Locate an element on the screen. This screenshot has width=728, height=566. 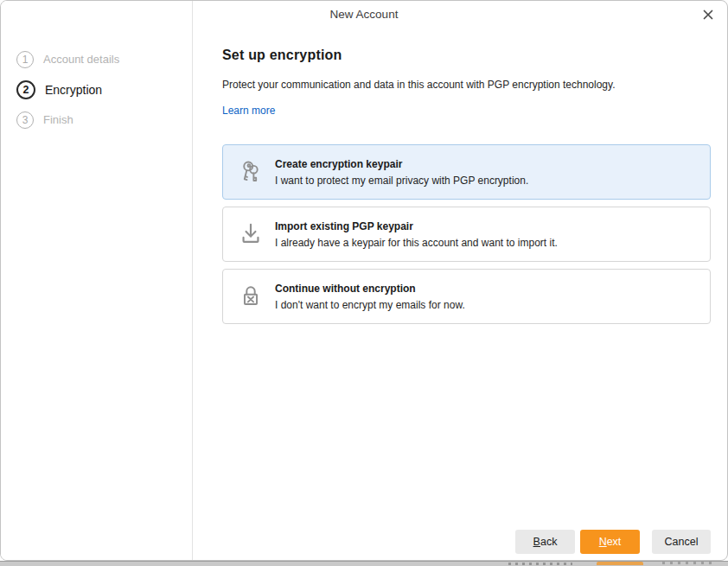
step-number-badge: 2 is located at coordinates (26, 90).